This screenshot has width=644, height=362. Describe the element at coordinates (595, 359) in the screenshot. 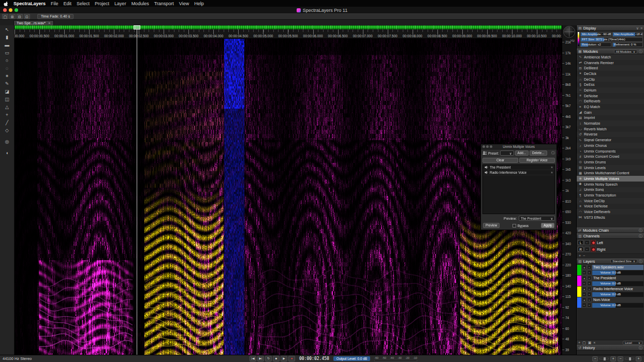

I see `zoom-out-horizontal-icon: −` at that location.